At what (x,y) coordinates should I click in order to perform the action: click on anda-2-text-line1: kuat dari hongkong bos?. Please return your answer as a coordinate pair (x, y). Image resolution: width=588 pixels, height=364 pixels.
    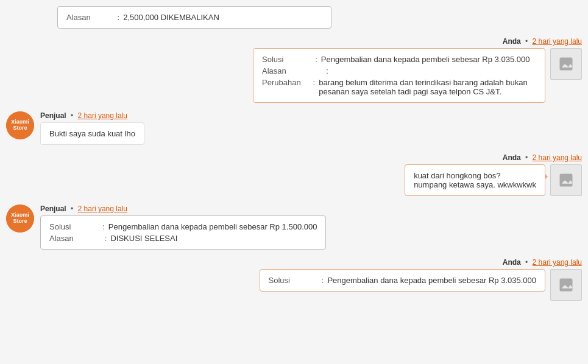
    Looking at the image, I should click on (457, 175).